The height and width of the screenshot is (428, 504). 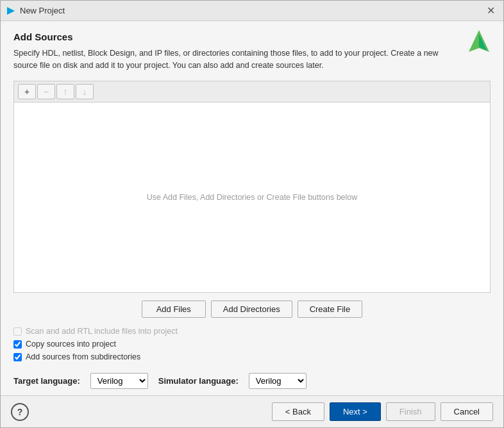 What do you see at coordinates (330, 309) in the screenshot?
I see `create-file-button: Create File` at bounding box center [330, 309].